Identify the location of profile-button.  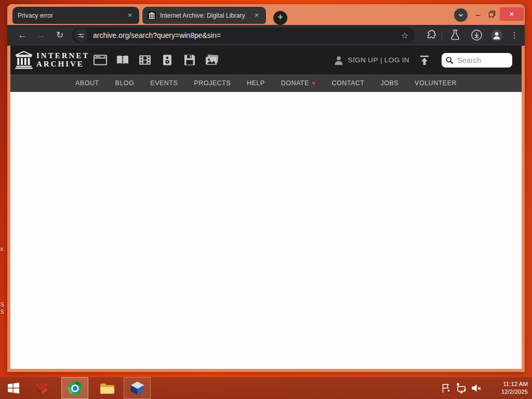
(497, 35).